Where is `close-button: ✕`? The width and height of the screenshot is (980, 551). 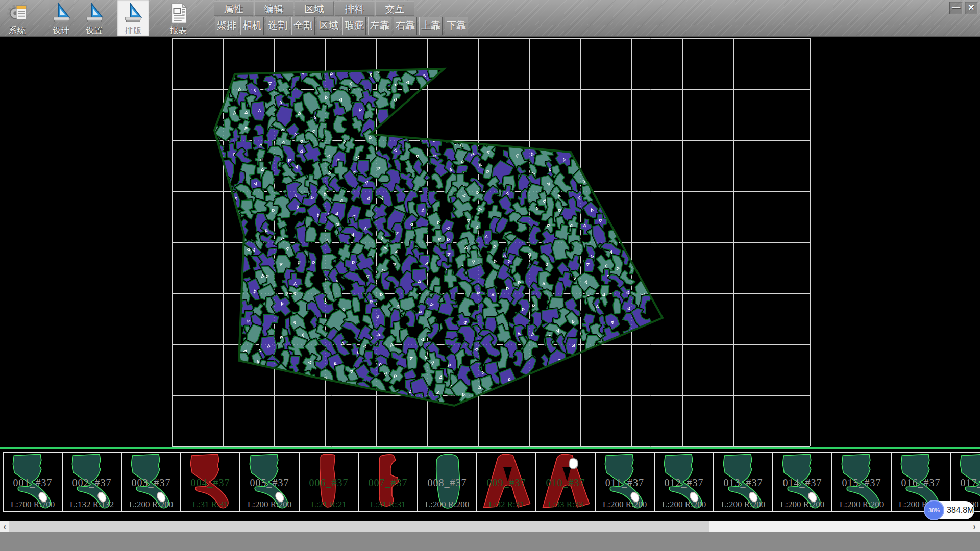
close-button: ✕ is located at coordinates (971, 8).